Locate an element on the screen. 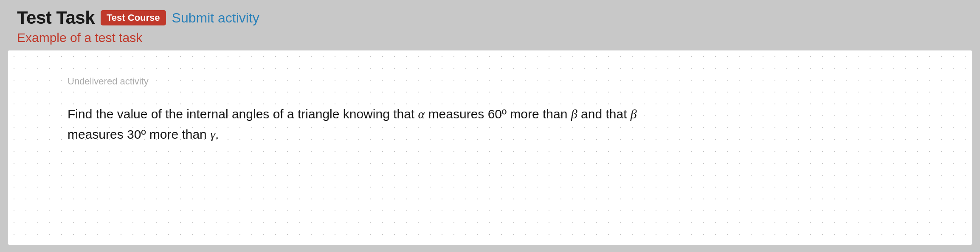 This screenshot has height=252, width=980. course-badge: Test Course is located at coordinates (133, 18).